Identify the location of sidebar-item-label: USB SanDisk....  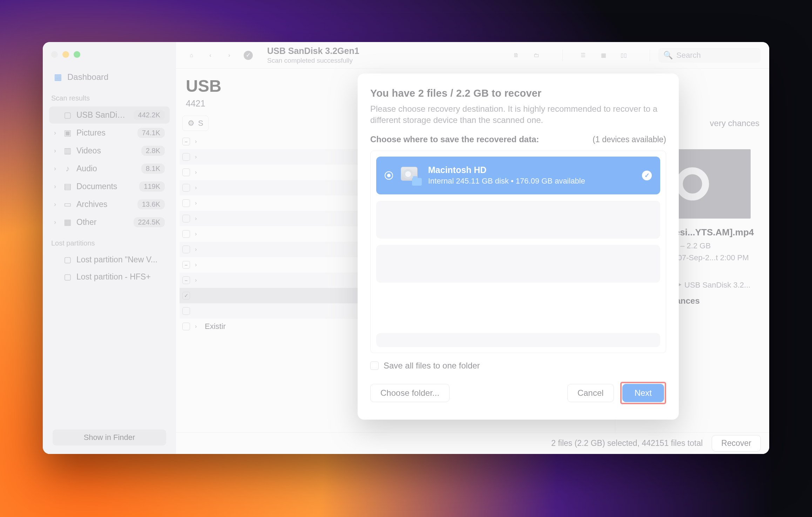
(103, 115).